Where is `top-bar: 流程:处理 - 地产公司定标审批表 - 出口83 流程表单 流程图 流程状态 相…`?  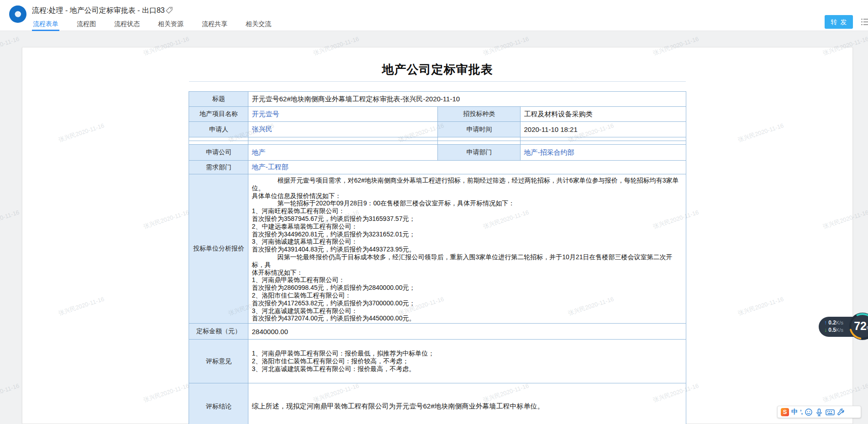
top-bar: 流程:处理 - 地产公司定标审批表 - 出口83 流程表单 流程图 流程状态 相… is located at coordinates (434, 16).